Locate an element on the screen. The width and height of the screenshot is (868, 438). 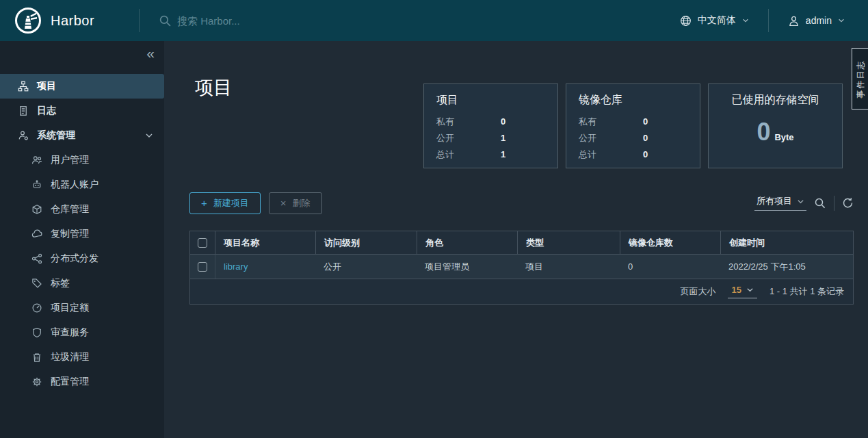
column-header: 镜像仓库数 is located at coordinates (651, 243).